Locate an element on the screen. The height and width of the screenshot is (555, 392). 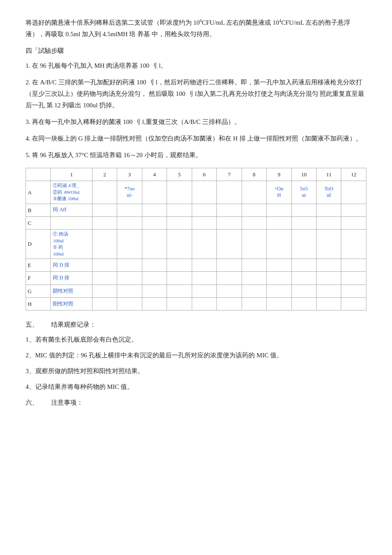
cell-g7 is located at coordinates (229, 291).